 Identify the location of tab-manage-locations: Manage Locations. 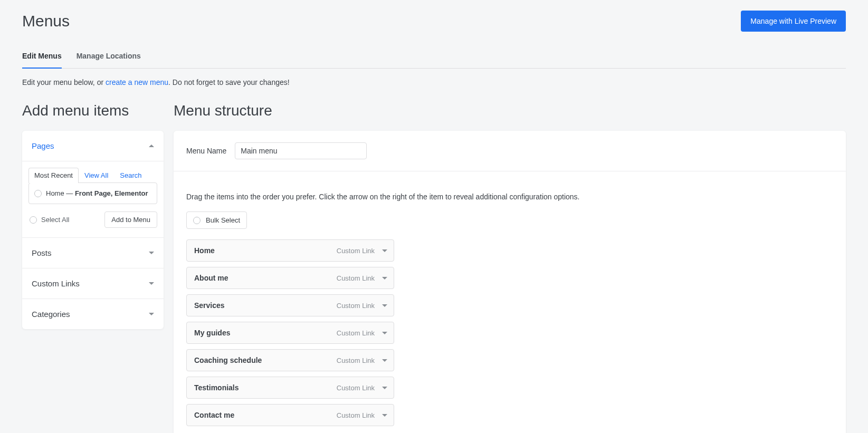
(109, 58).